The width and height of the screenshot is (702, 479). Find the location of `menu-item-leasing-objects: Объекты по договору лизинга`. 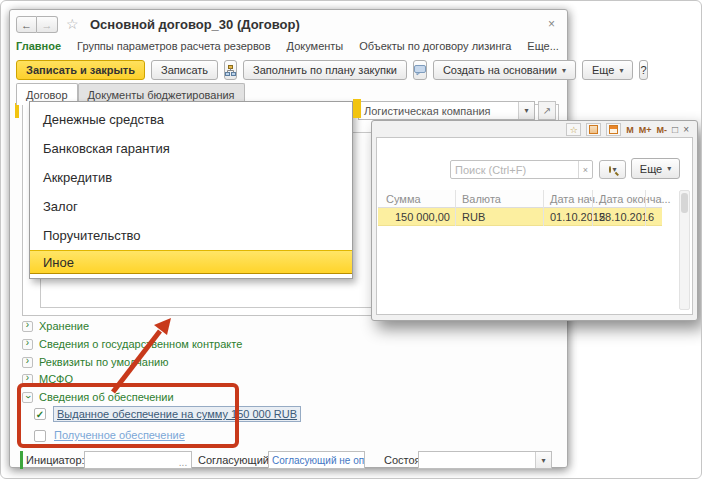

menu-item-leasing-objects: Объекты по договору лизинга is located at coordinates (435, 46).